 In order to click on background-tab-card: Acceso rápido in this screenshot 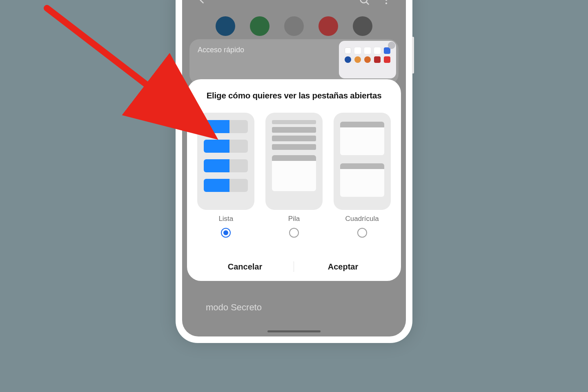, I will do `click(294, 62)`.